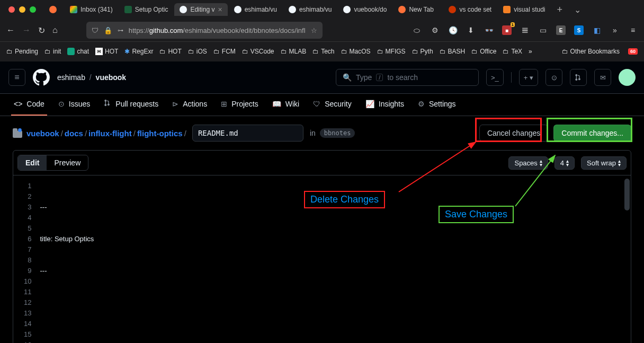  Describe the element at coordinates (338, 133) in the screenshot. I see `branch-badge: bbnotes` at that location.